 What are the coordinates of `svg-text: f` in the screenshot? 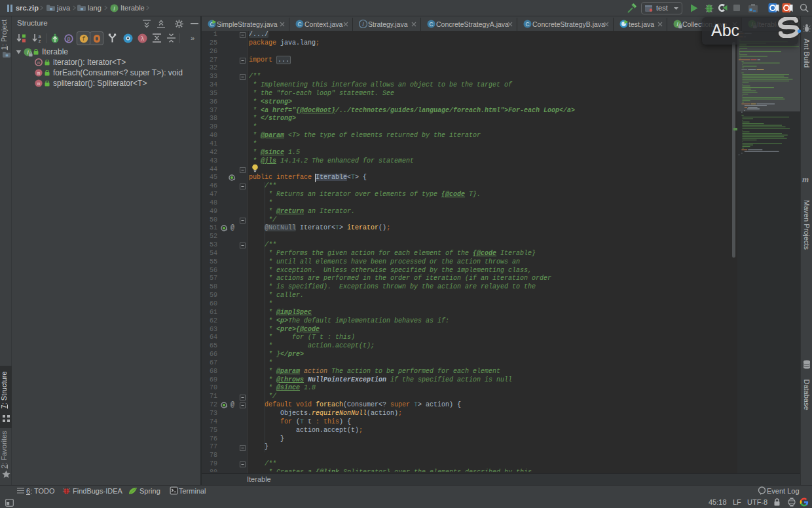 It's located at (84, 39).